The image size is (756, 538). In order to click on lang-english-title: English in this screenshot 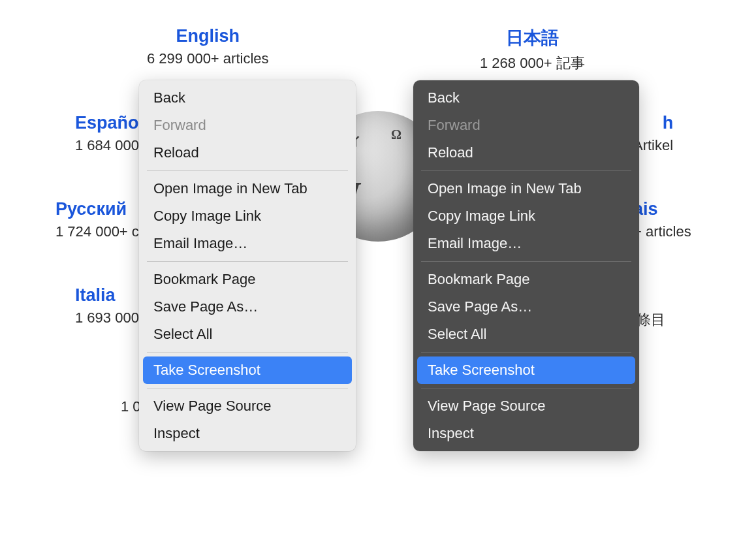, I will do `click(208, 37)`.